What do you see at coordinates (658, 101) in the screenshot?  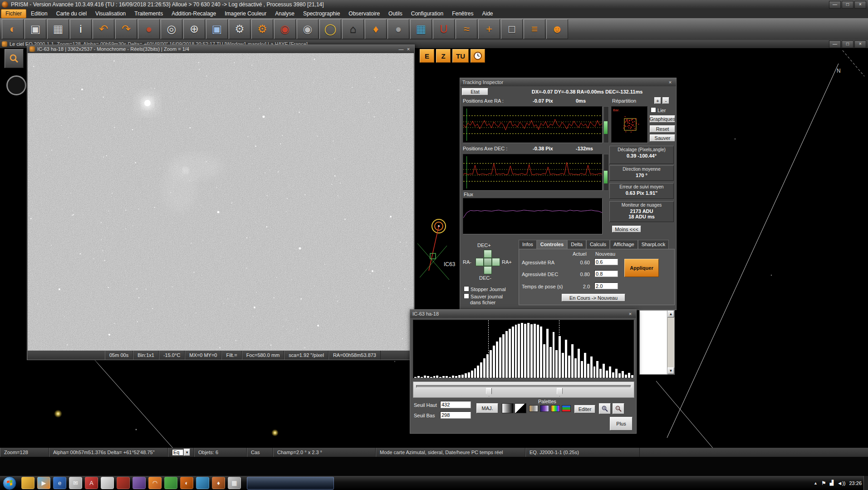 I see `repartition-plus-button: +` at bounding box center [658, 101].